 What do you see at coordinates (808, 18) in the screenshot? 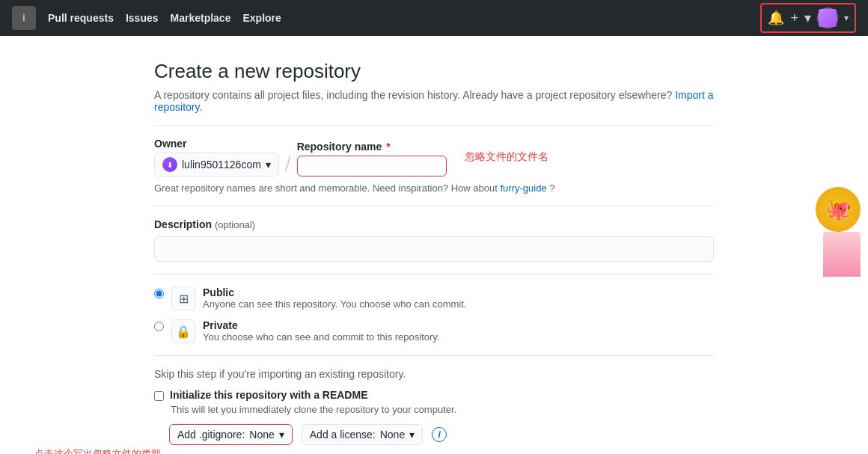
I see `navbar-right-actions: 🔔 + ▾ ▾` at bounding box center [808, 18].